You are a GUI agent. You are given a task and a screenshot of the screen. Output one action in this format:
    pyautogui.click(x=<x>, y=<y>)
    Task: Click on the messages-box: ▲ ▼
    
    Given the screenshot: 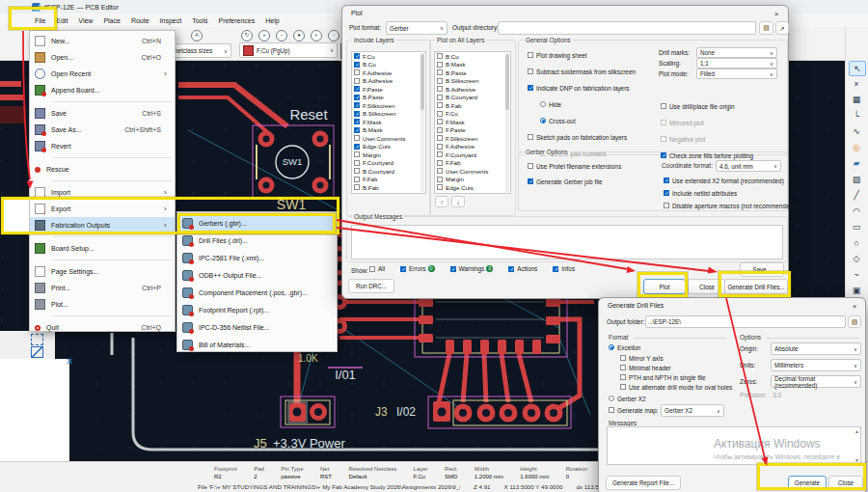 What is the action you would take?
    pyautogui.click(x=734, y=446)
    